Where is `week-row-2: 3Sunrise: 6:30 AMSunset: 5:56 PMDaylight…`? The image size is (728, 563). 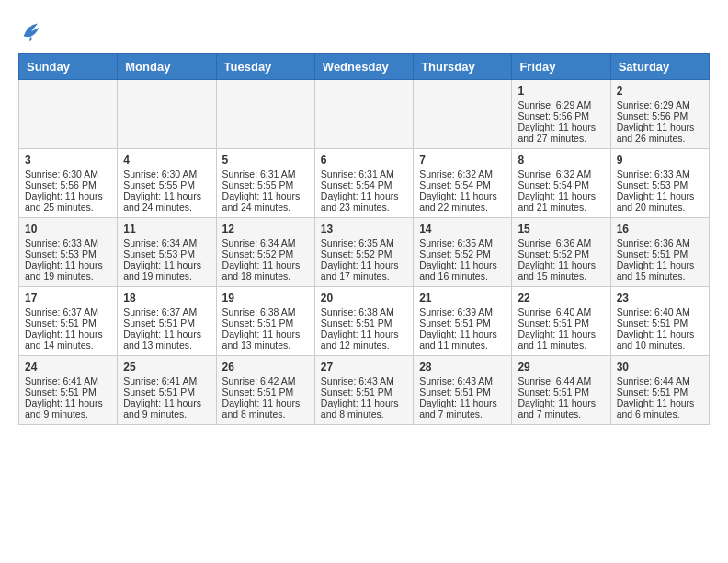 week-row-2: 3Sunrise: 6:30 AMSunset: 5:56 PMDaylight… is located at coordinates (364, 184).